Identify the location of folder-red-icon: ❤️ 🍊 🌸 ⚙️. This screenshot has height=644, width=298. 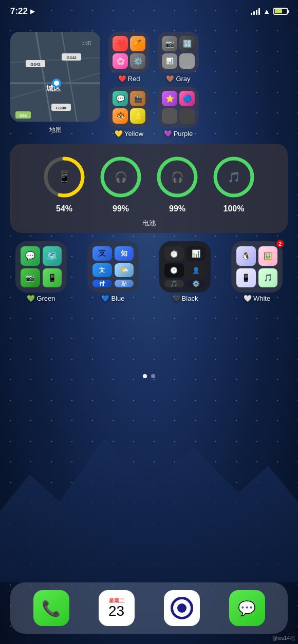
(129, 52).